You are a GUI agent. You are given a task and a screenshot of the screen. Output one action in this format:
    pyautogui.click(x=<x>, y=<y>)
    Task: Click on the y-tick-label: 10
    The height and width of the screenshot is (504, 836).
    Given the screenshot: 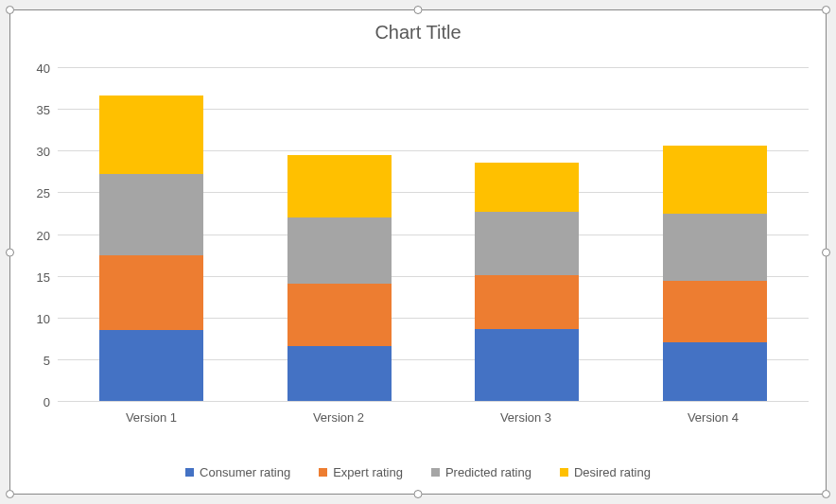 What is the action you would take?
    pyautogui.click(x=39, y=318)
    